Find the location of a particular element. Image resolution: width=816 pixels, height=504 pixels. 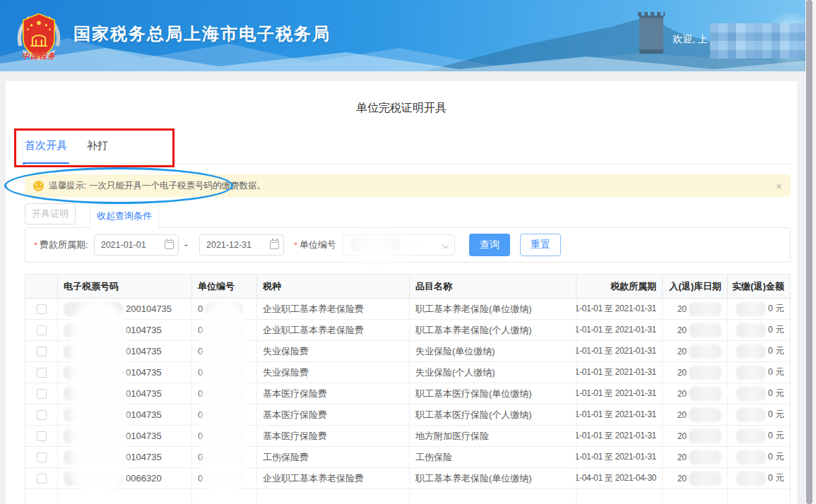

table-row: 0104735 0 工伤保险费 工伤保险 2021-01-01 至 2021-0… is located at coordinates (408, 457).